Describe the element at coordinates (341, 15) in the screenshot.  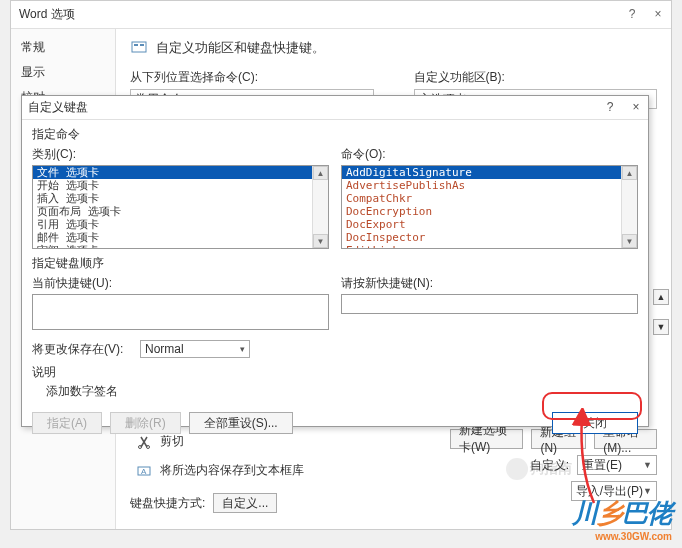
I see `word-options-titlebar: Word 选项 ? ×` at that location.